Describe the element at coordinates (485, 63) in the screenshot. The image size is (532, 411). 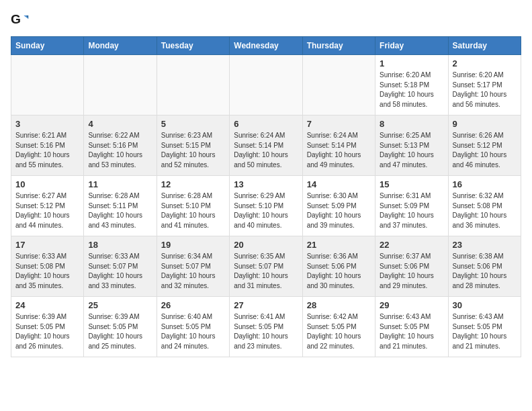
I see `day-number: 2` at that location.